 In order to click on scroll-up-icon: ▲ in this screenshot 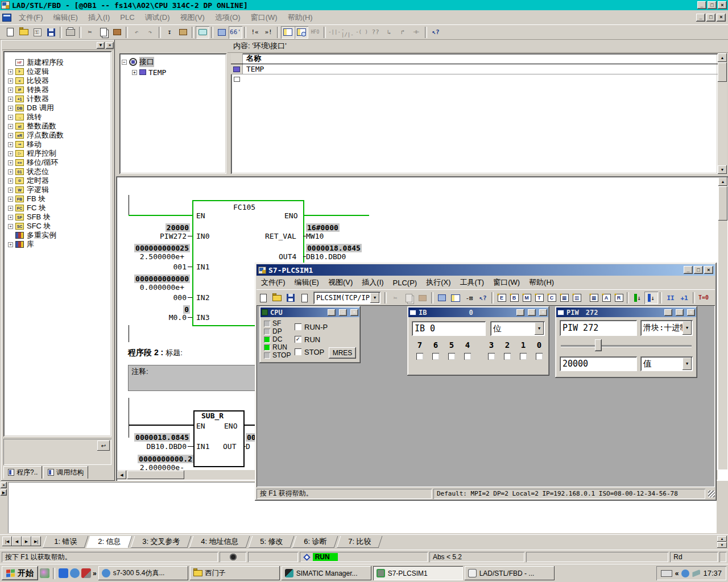, I will do `click(722, 58)`.